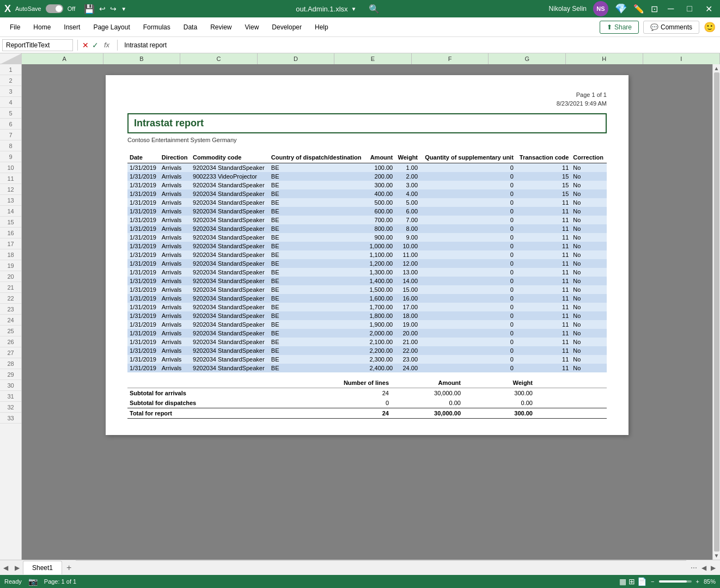 Image resolution: width=720 pixels, height=588 pixels. Describe the element at coordinates (642, 581) in the screenshot. I see `page-layout-view-icon: 📄` at that location.